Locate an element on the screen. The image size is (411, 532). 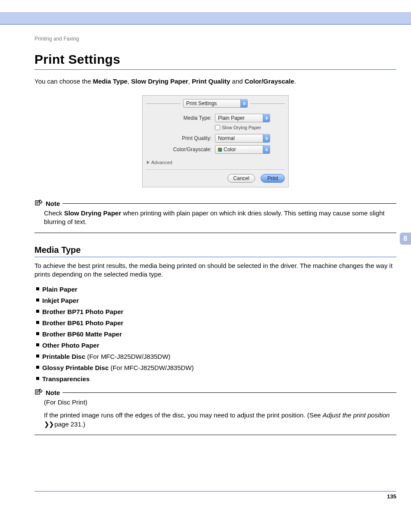
cancel-button: Cancel is located at coordinates (241, 178).